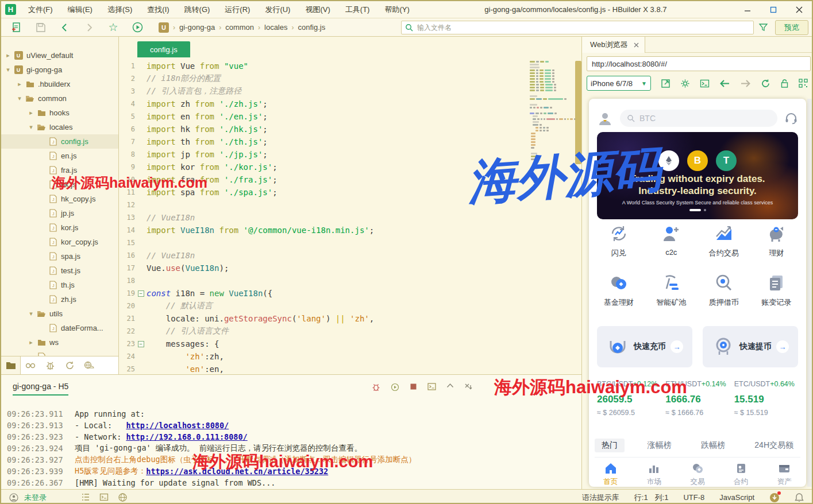 The image size is (813, 504). What do you see at coordinates (123, 497) in the screenshot?
I see `network-globe-icon` at bounding box center [123, 497].